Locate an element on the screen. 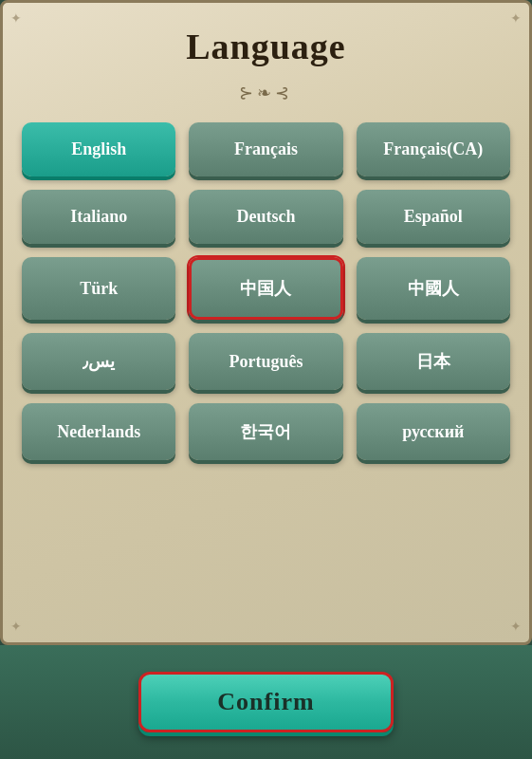  lang-btn-dutch: Nederlands is located at coordinates (99, 432).